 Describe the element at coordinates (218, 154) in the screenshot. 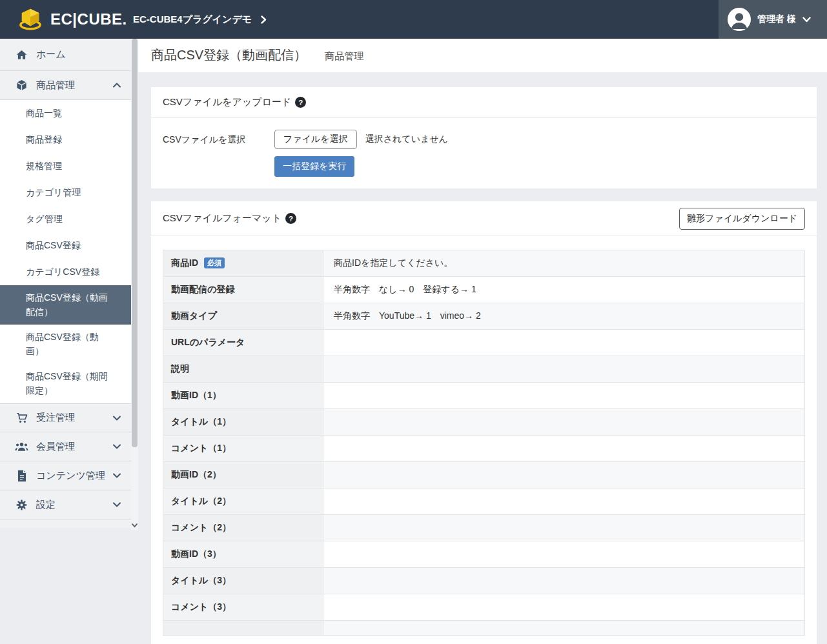

I see `file-select-label: CSVファイルを選択` at that location.